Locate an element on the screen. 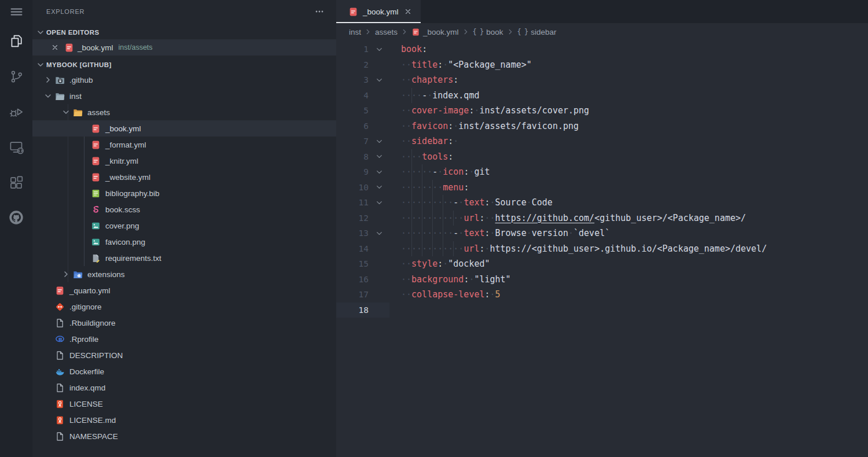  line-number: 13 is located at coordinates (352, 234).